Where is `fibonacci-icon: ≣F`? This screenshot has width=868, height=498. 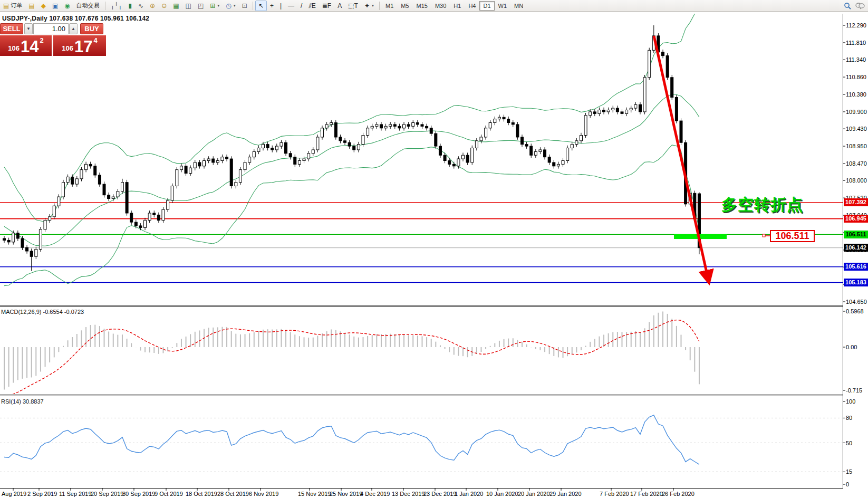
fibonacci-icon: ≣F is located at coordinates (327, 6).